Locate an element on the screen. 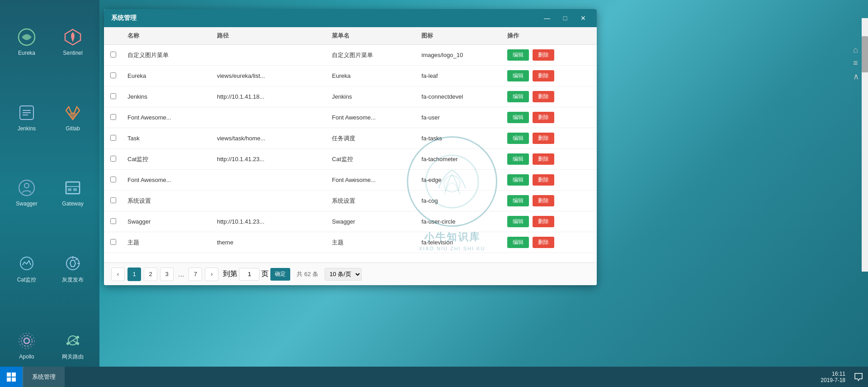 This screenshot has height=387, width=868. row-path: http://10.1.41.18... is located at coordinates (260, 97).